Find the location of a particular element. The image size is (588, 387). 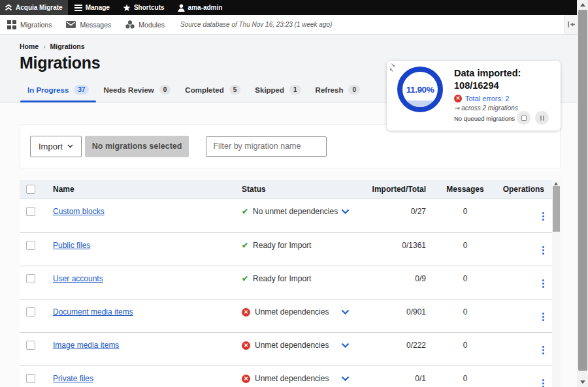

imported-total-value: 0/1 is located at coordinates (396, 379).